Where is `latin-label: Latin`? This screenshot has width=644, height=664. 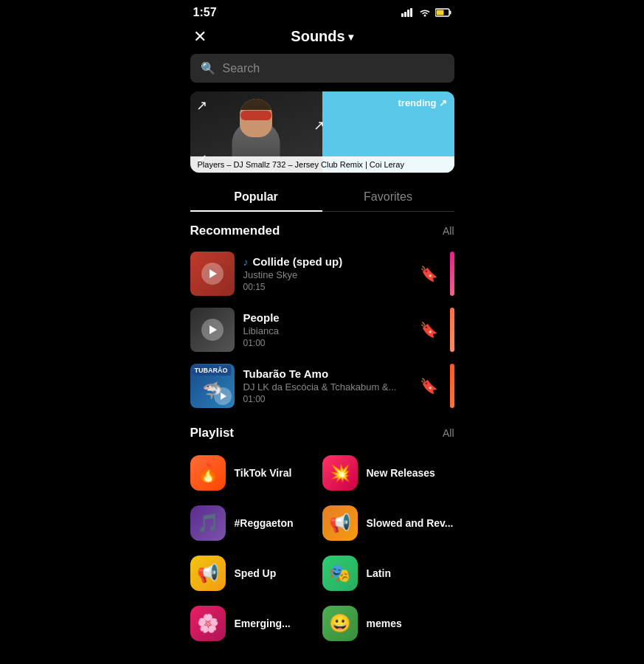 latin-label: Latin is located at coordinates (379, 573).